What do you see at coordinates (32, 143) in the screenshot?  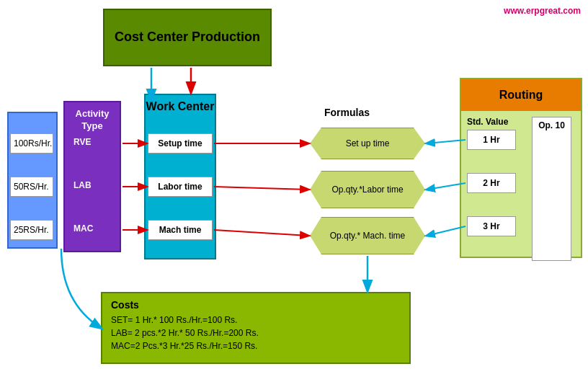 I see `price-item-1: 100Rs/Hr.` at bounding box center [32, 143].